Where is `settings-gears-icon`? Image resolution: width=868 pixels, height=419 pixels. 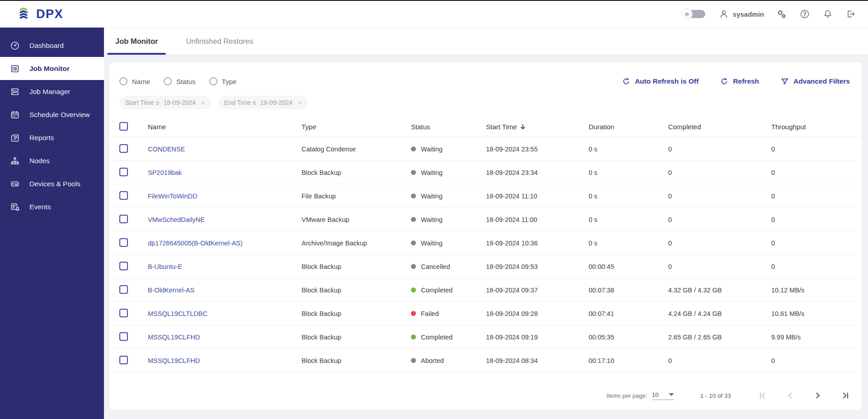 settings-gears-icon is located at coordinates (782, 14).